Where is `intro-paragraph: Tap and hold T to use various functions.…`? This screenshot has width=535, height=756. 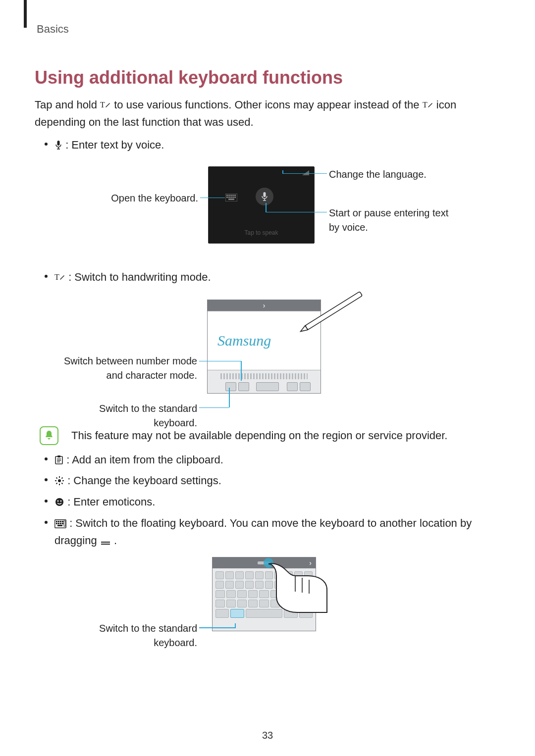
intro-paragraph: Tap and hold T to use various functions.… is located at coordinates (268, 114).